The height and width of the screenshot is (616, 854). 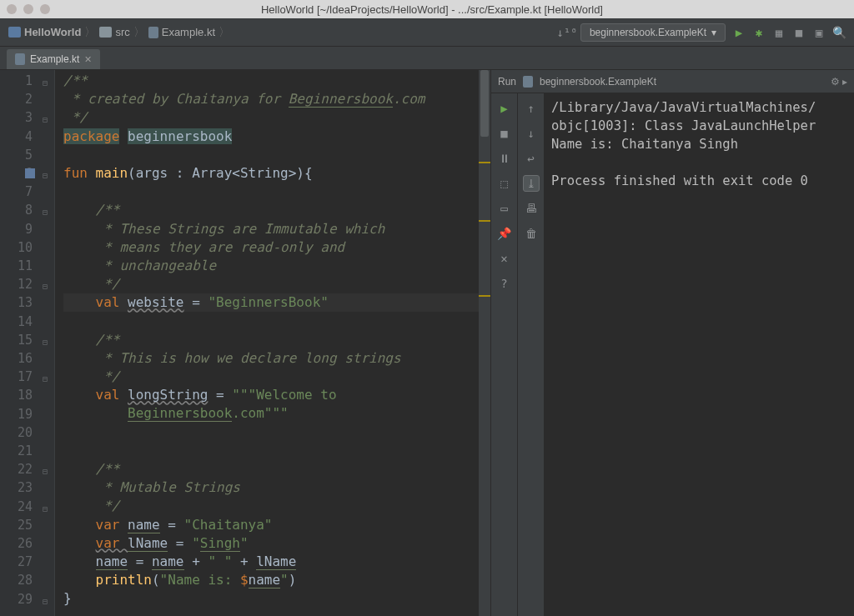 I want to click on breadcrumb-file: Example.kt, so click(x=182, y=32).